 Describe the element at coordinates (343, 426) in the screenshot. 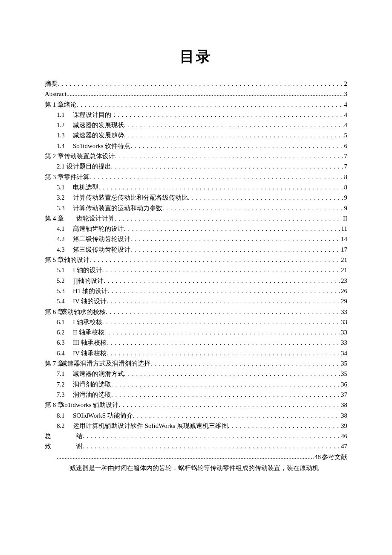

I see `toc-page: 39` at that location.